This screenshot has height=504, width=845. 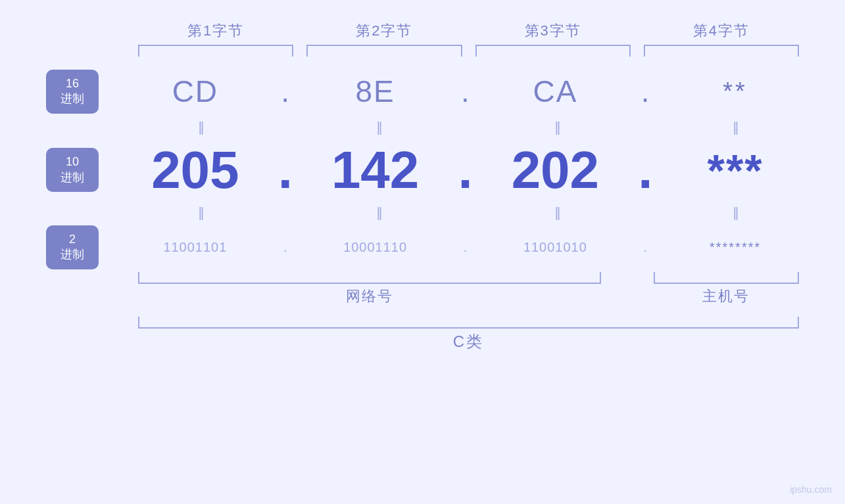 I want to click on eq2-b4: ‖, so click(x=736, y=212).